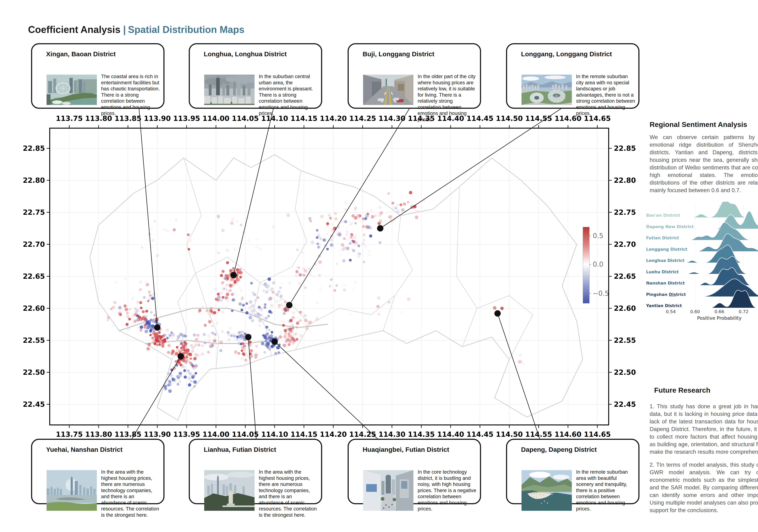 The height and width of the screenshot is (532, 758). Describe the element at coordinates (392, 435) in the screenshot. I see `x-tick-bottom: 114.30` at that location.